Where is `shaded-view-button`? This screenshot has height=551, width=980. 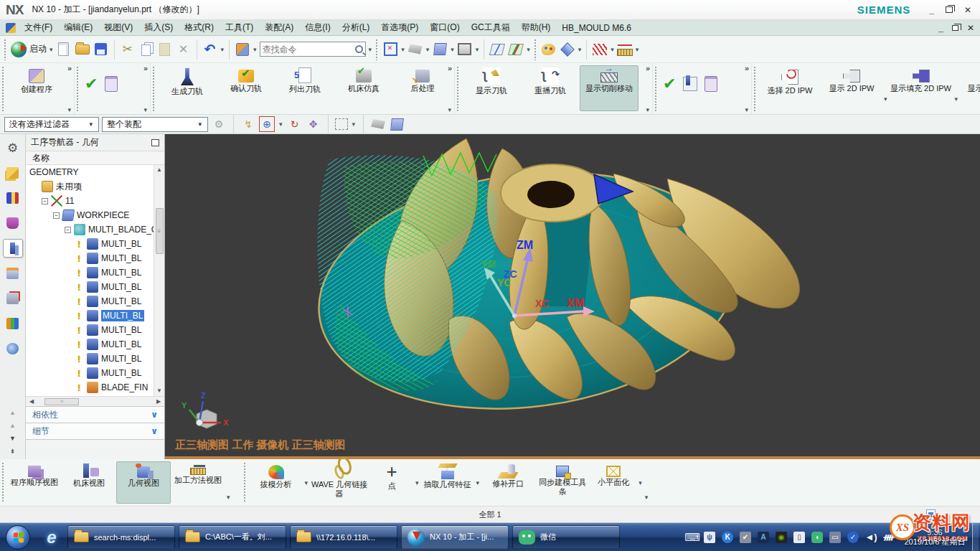 shaded-view-button is located at coordinates (440, 50).